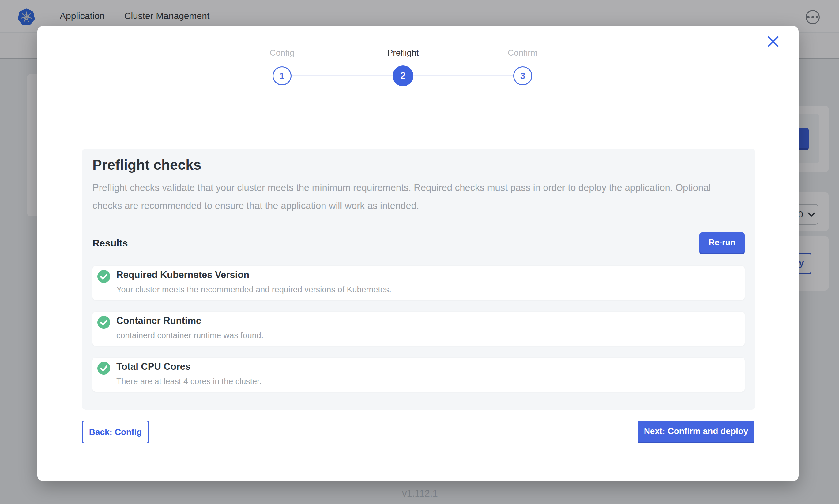 The image size is (839, 504). What do you see at coordinates (189, 381) in the screenshot?
I see `check-detail: There are at least 4 cores in the cluste…` at bounding box center [189, 381].